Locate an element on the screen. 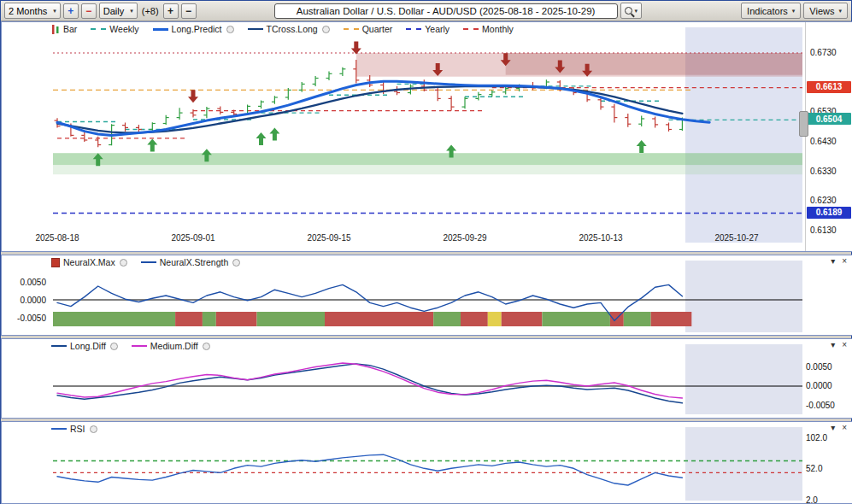 This screenshot has width=852, height=504. add-panel-button: + is located at coordinates (71, 11).